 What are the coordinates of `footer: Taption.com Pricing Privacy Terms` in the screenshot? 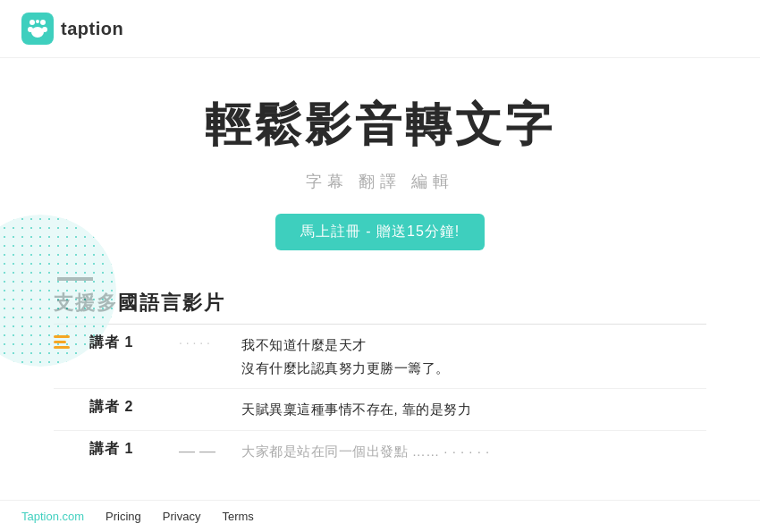 It's located at (380, 516).